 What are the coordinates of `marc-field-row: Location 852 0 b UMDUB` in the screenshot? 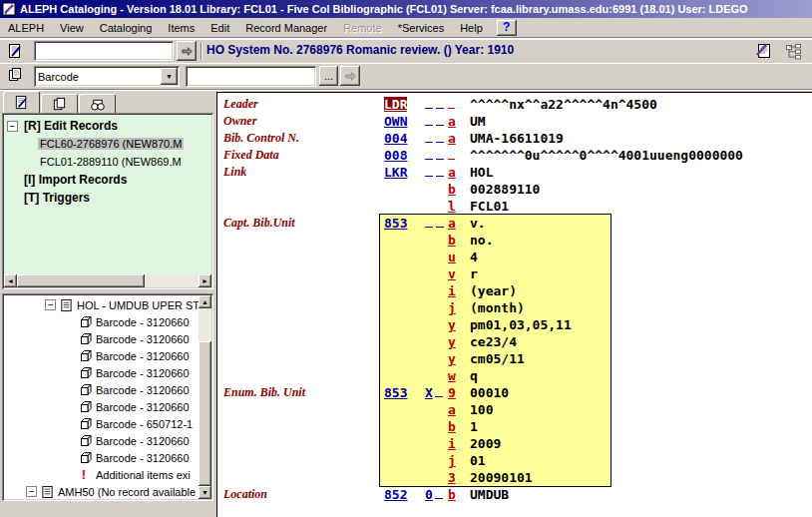 It's located at (515, 495).